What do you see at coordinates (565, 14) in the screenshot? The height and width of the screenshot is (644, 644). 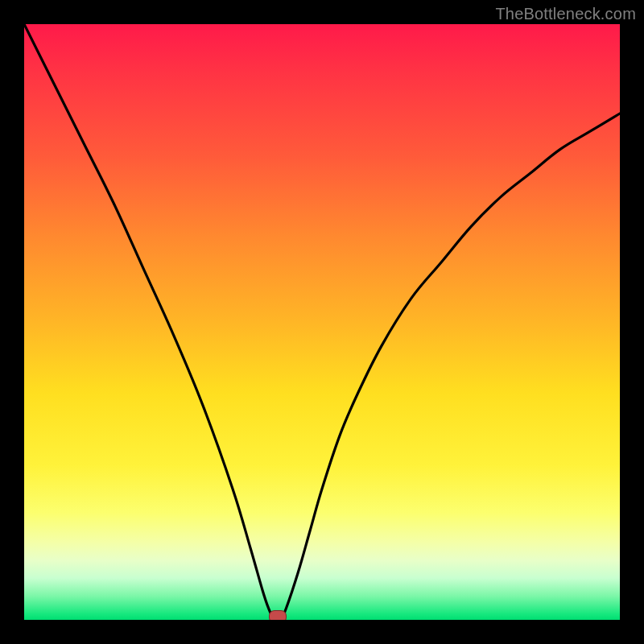 I see `watermark-text: TheBottleneck.com` at bounding box center [565, 14].